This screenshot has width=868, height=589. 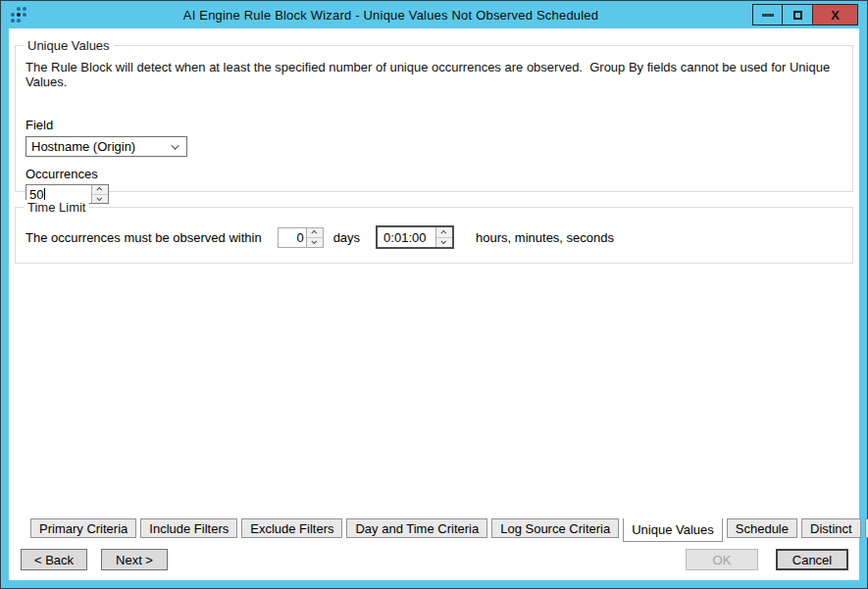 What do you see at coordinates (292, 237) in the screenshot?
I see `days-value: 0` at bounding box center [292, 237].